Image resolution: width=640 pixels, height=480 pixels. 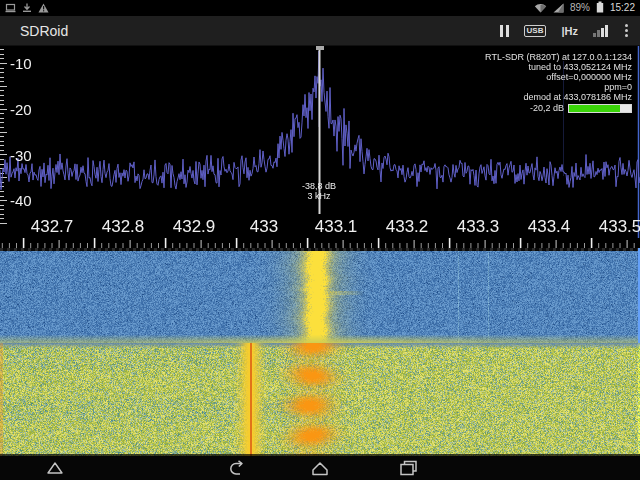 I want to click on android-nav-bar, so click(x=320, y=468).